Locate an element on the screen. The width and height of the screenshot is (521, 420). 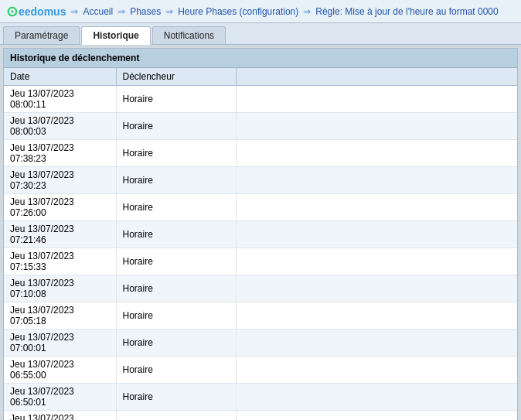
table-row: Jeu 13/07/2023 07:15:33Horaire is located at coordinates (260, 261).